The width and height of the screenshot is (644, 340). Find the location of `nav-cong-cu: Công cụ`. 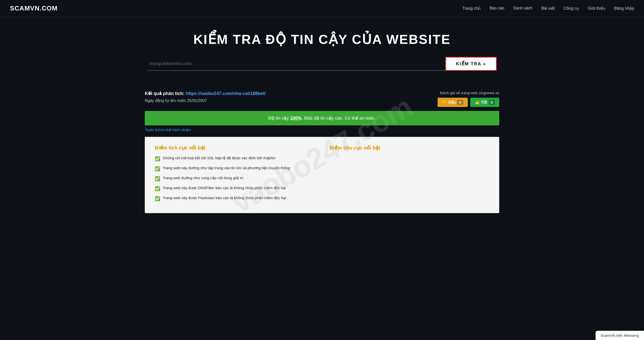

nav-cong-cu: Công cụ is located at coordinates (571, 8).